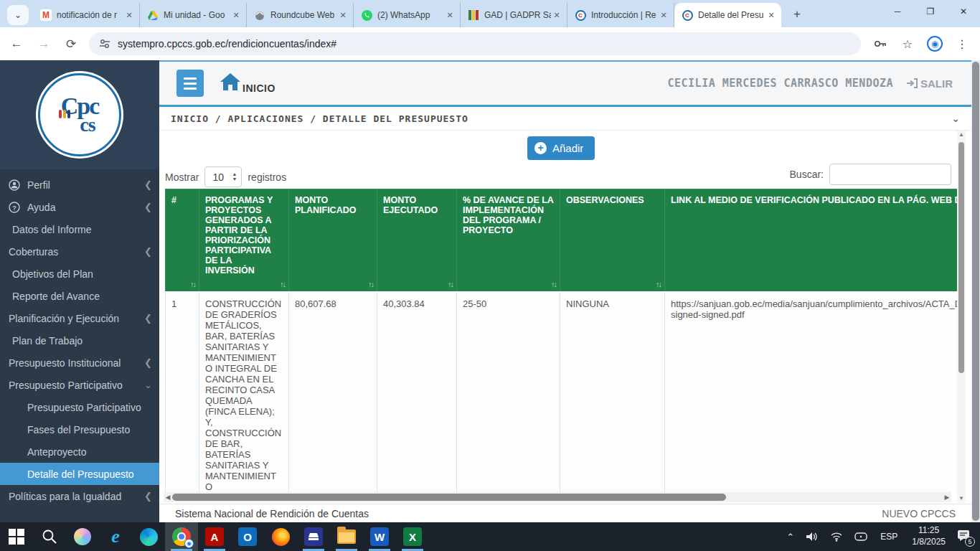  Describe the element at coordinates (797, 14) in the screenshot. I see `new-tab-button: +` at that location.